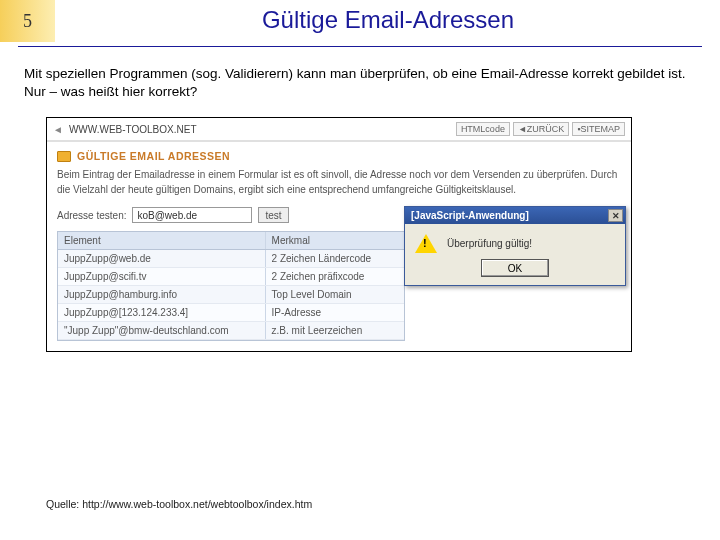 Image resolution: width=720 pixels, height=540 pixels. I want to click on close-icon: ✕, so click(616, 216).